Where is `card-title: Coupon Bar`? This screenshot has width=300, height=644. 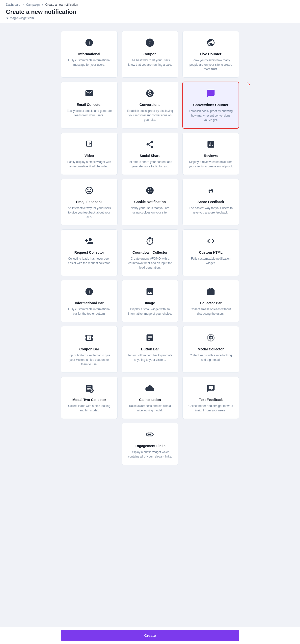 card-title: Coupon Bar is located at coordinates (89, 349).